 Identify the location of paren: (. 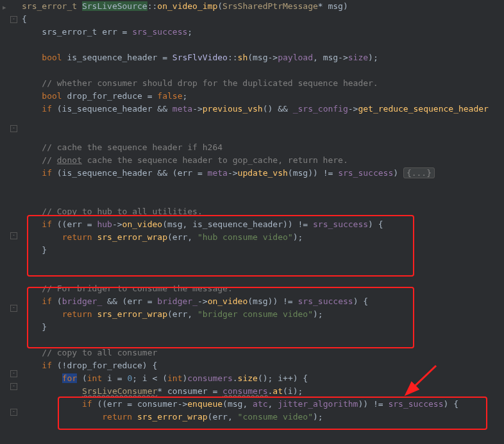
(220, 6).